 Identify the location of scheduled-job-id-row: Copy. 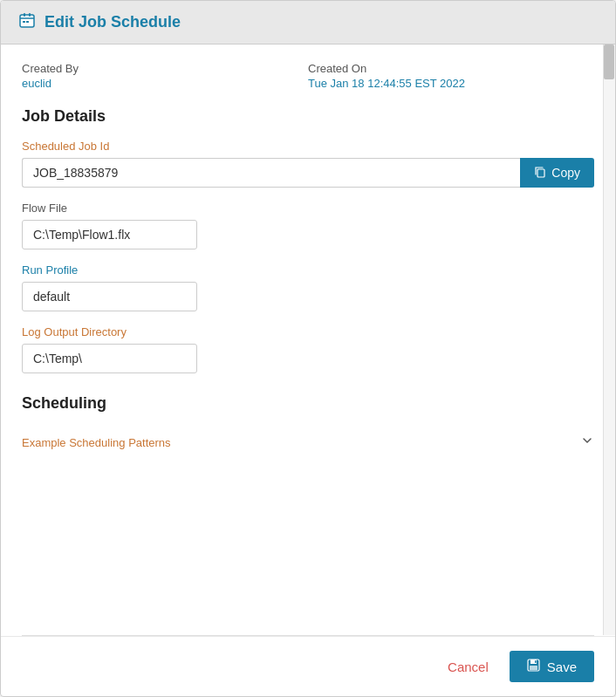
(308, 173).